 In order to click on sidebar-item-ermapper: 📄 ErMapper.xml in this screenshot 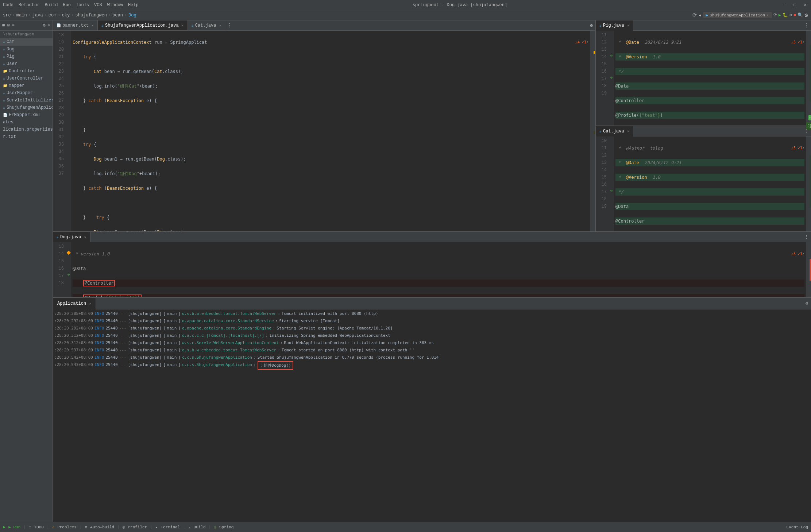, I will do `click(26, 115)`.